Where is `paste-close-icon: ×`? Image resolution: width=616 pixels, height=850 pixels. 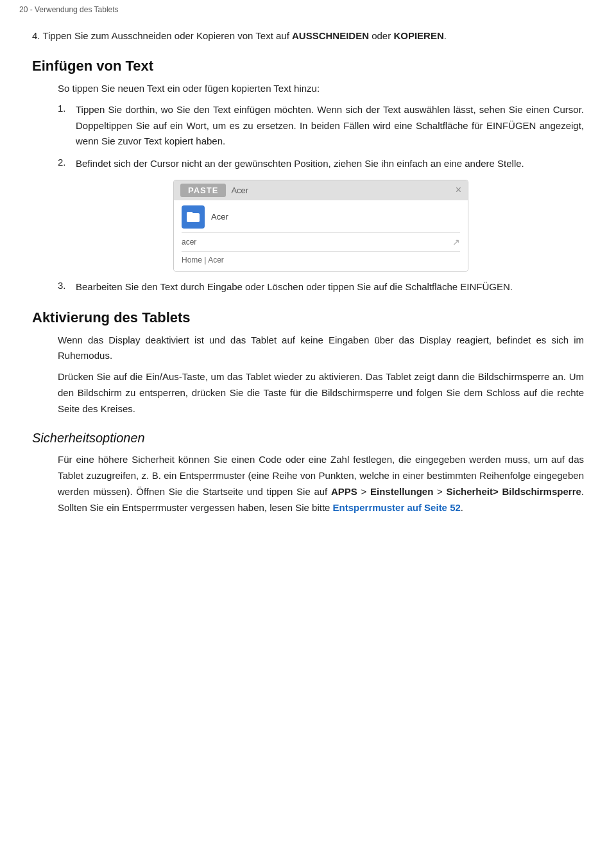 paste-close-icon: × is located at coordinates (458, 190).